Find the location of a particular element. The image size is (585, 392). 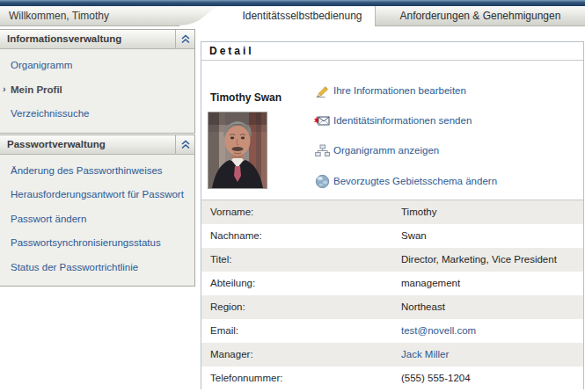

sidebar-item-org-chart: Organigramm is located at coordinates (97, 66).